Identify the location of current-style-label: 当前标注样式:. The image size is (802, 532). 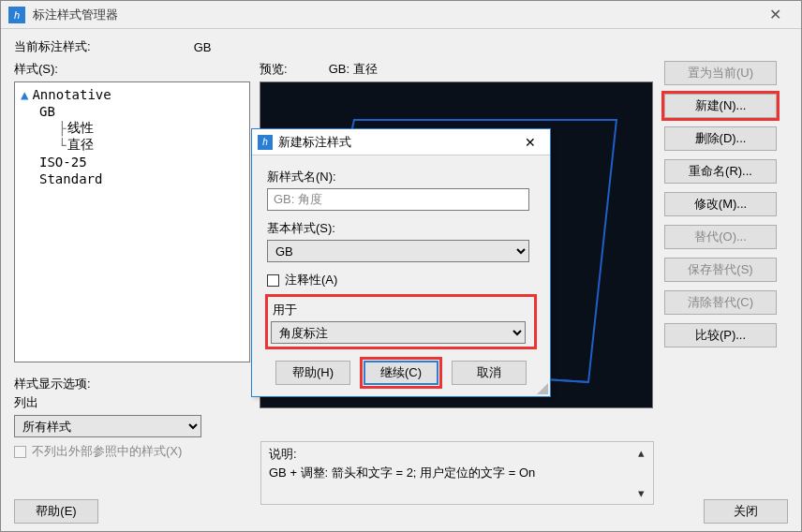
(52, 47).